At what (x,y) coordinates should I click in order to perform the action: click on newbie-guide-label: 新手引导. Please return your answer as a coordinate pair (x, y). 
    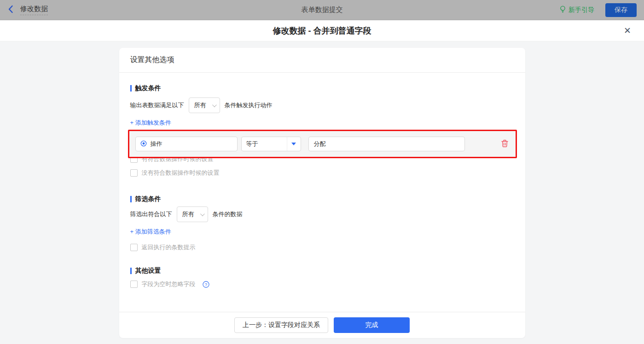
    Looking at the image, I should click on (581, 10).